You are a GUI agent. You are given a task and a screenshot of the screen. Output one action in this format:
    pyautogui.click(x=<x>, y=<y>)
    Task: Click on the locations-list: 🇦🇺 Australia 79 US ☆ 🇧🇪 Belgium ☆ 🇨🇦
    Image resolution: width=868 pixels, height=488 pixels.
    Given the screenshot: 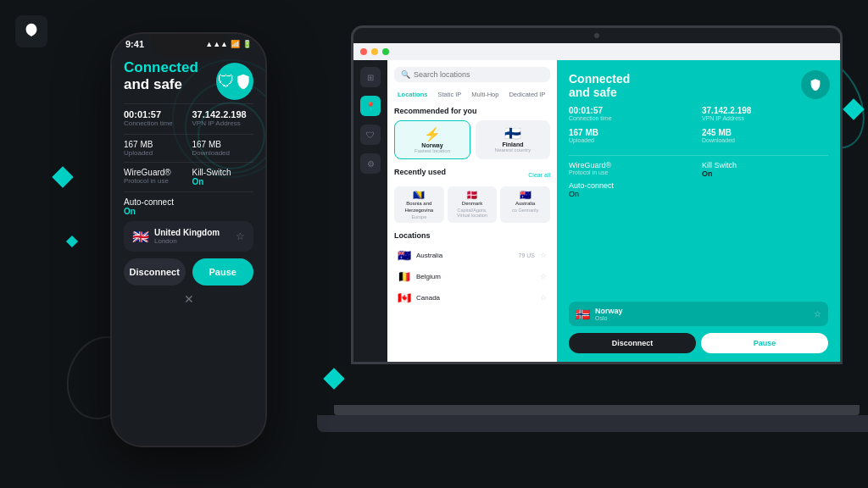 What is the action you would take?
    pyautogui.click(x=472, y=276)
    